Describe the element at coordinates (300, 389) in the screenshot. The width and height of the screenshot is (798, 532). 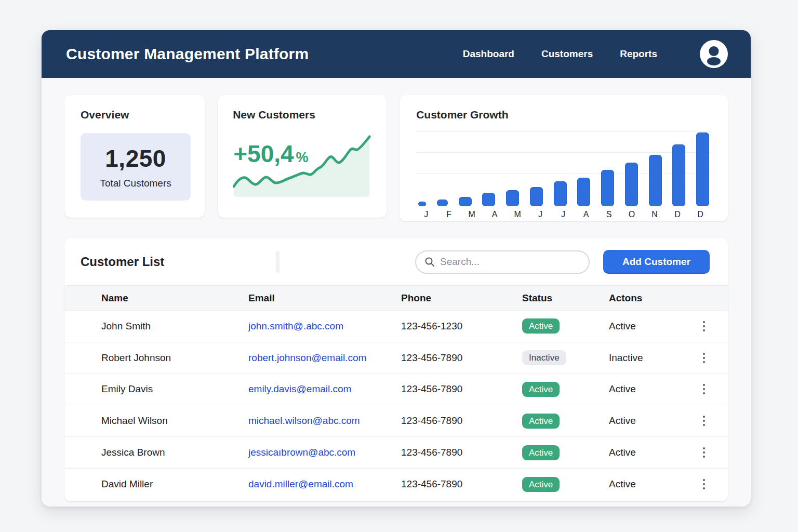
I see `customer-email-link: emily.davis@email.com` at that location.